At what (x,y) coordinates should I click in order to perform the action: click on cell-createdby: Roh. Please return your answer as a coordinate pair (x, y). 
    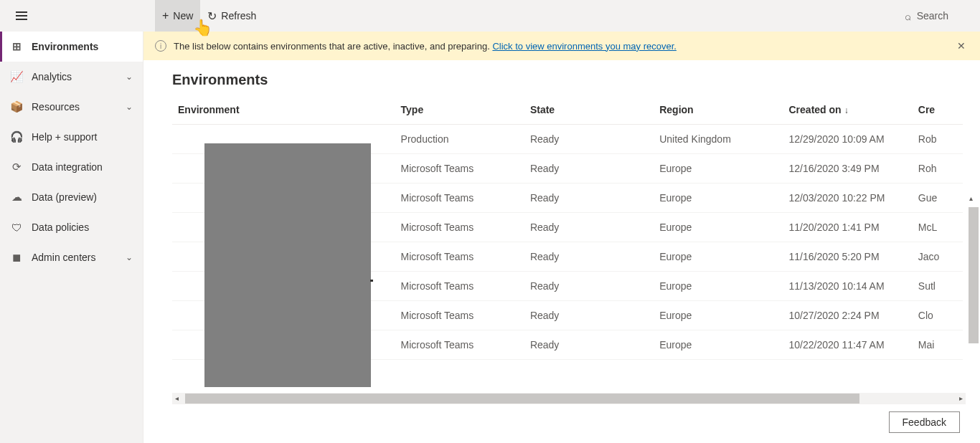
    Looking at the image, I should click on (938, 169).